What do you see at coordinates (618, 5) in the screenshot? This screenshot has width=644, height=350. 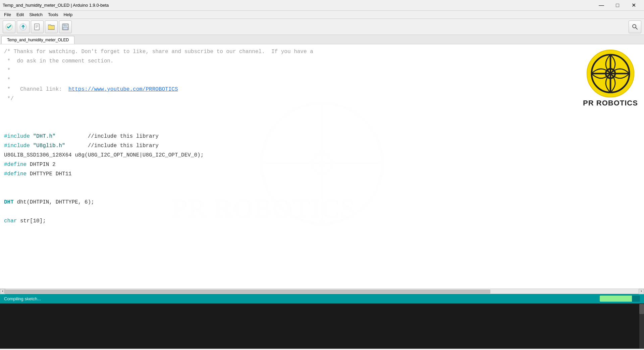 I see `maximize-button: □` at bounding box center [618, 5].